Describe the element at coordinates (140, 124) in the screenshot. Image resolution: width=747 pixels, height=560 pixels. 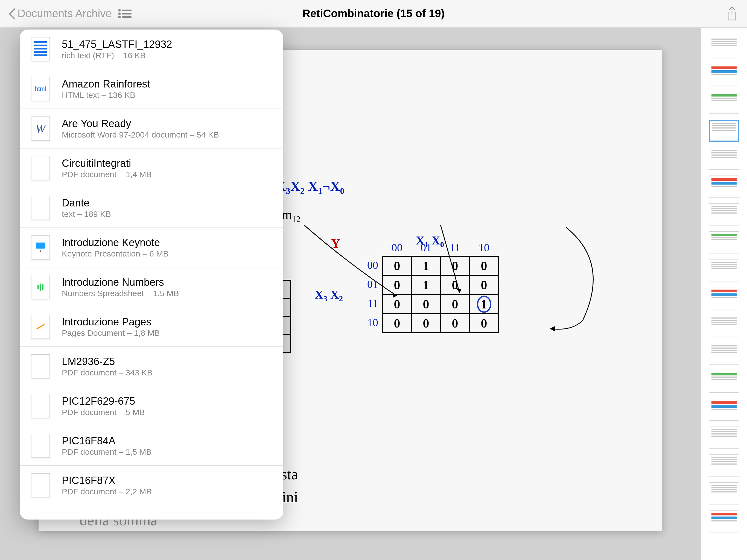
I see `file-title: Are You Ready` at that location.